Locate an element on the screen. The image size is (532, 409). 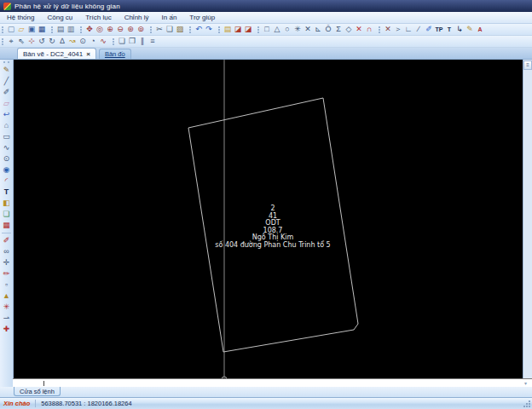
undo-icon: ↶ is located at coordinates (199, 30).